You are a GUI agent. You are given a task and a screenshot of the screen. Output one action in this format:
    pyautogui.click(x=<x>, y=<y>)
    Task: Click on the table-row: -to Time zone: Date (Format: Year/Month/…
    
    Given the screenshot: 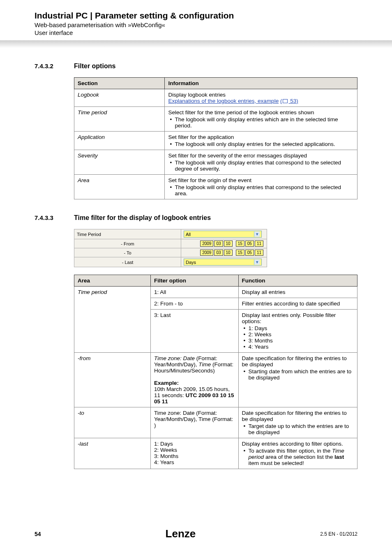 What is the action you would take?
    pyautogui.click(x=216, y=423)
    